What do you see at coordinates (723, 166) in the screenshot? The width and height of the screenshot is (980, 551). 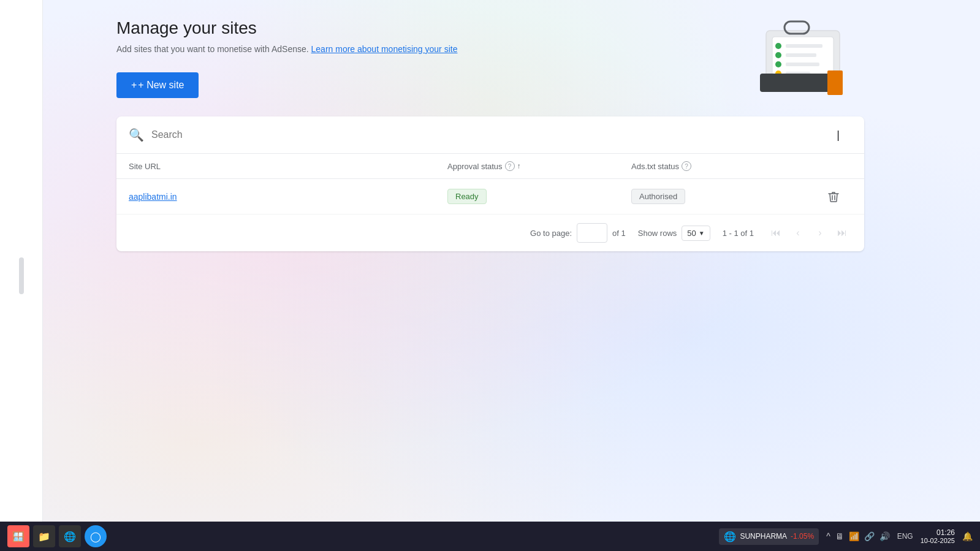 I see `col-header-ads-txt-status: Ads.txt status ?` at bounding box center [723, 166].